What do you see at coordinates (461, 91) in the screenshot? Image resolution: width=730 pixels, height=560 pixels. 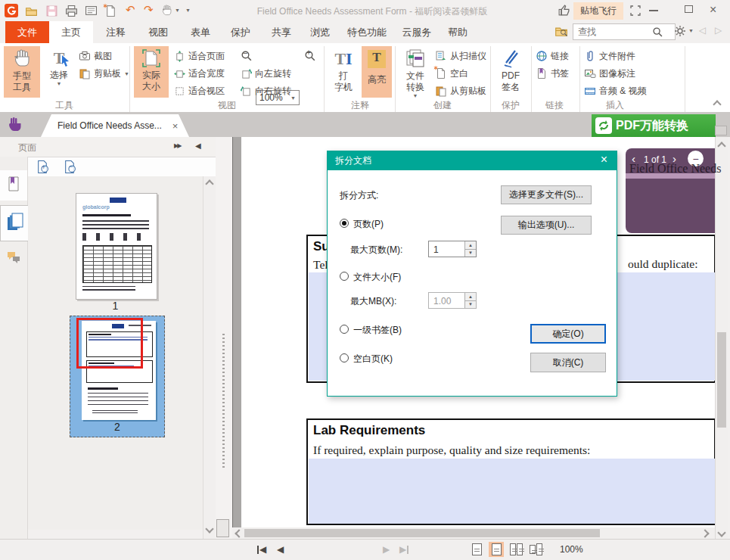 I see `from-clipboard-button: 从剪贴板` at bounding box center [461, 91].